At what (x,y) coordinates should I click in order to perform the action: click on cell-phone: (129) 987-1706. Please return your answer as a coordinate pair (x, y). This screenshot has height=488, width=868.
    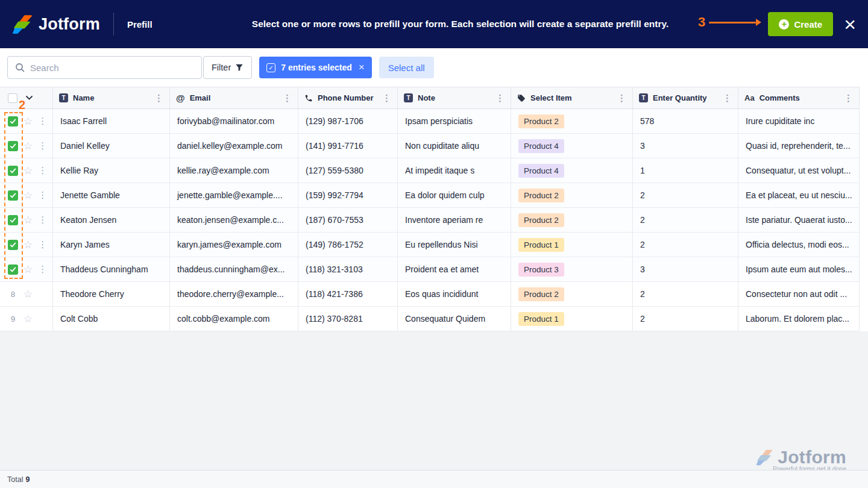
    Looking at the image, I should click on (348, 121).